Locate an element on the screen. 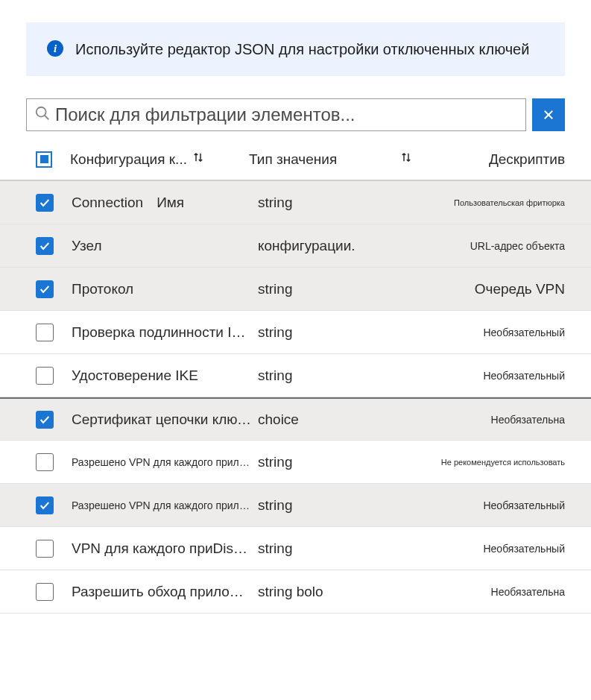  table-row: Удостоверение IKEstringНеобязательный is located at coordinates (295, 376).